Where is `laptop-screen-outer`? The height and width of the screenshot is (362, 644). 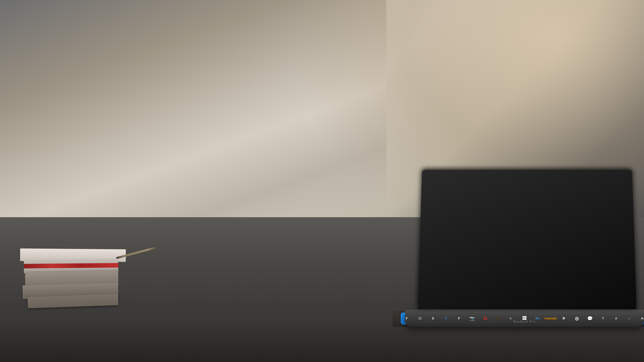 laptop-screen-outer is located at coordinates (527, 240).